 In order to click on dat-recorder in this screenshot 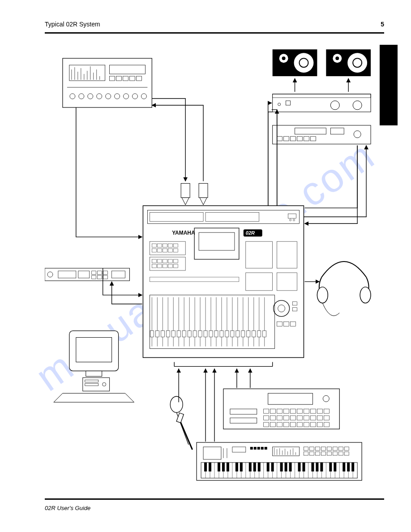, I will do `click(321, 135)`.